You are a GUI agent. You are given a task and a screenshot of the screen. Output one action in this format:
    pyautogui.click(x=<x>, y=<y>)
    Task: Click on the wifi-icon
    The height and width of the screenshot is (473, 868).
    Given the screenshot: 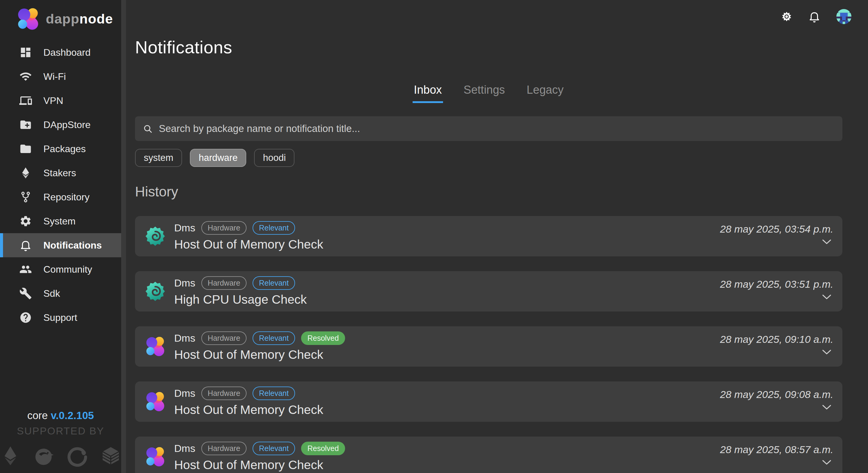 What is the action you would take?
    pyautogui.click(x=26, y=76)
    